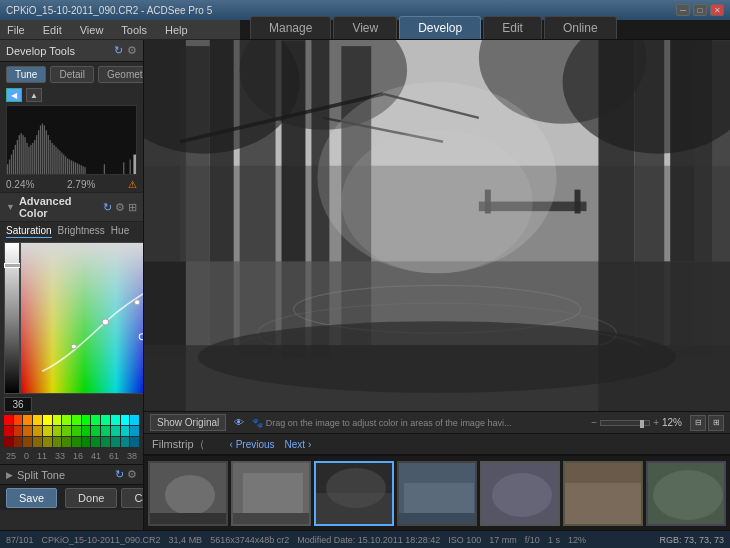 This screenshot has height=548, width=730. I want to click on compare-view-button: ⊞, so click(716, 423).